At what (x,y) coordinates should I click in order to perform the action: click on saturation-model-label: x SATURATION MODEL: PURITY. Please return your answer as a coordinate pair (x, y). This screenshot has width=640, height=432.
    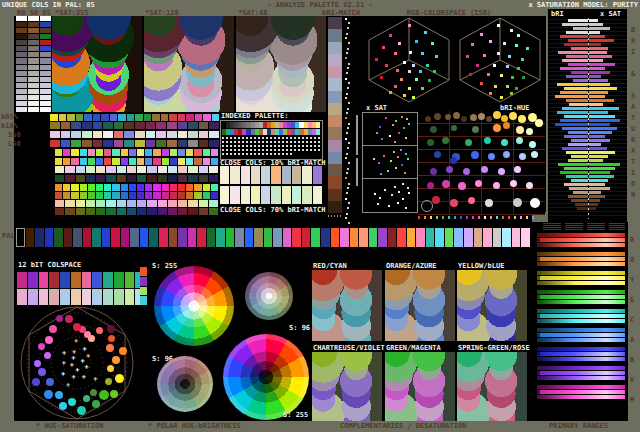
    Looking at the image, I should click on (583, 5).